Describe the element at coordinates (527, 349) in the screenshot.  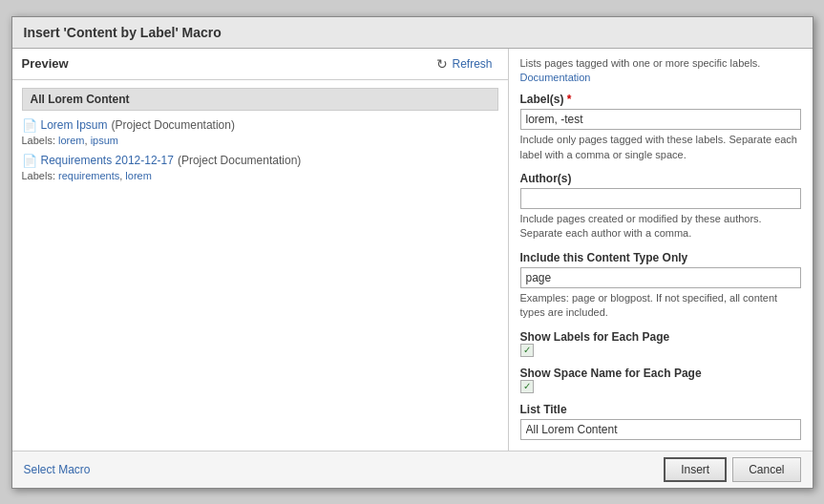
I see `checkmark-icon: ✓` at that location.